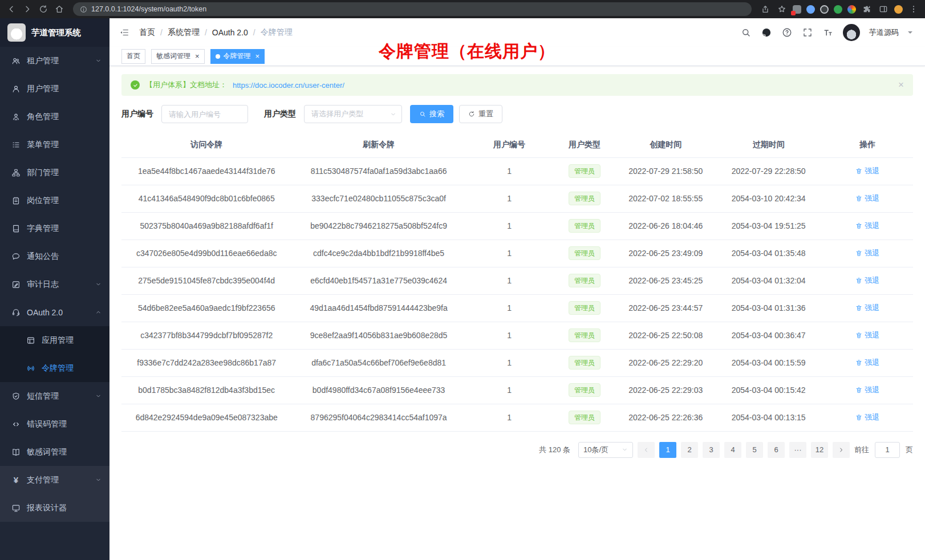  What do you see at coordinates (59, 9) in the screenshot?
I see `home-button` at bounding box center [59, 9].